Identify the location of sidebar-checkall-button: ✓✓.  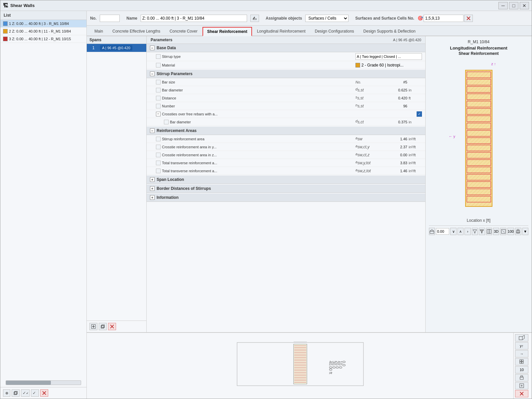
(25, 393).